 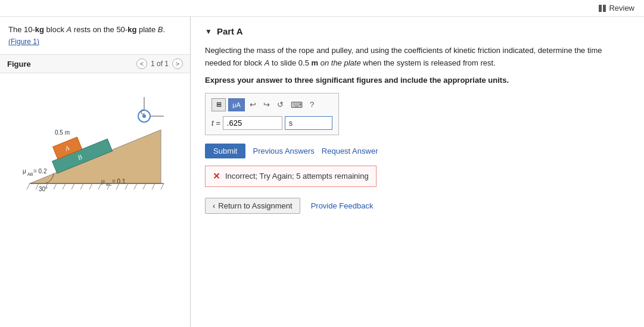 I want to click on error-message: ✕ Incorrect; Try Again; 5 attempts remai…, so click(x=291, y=176).